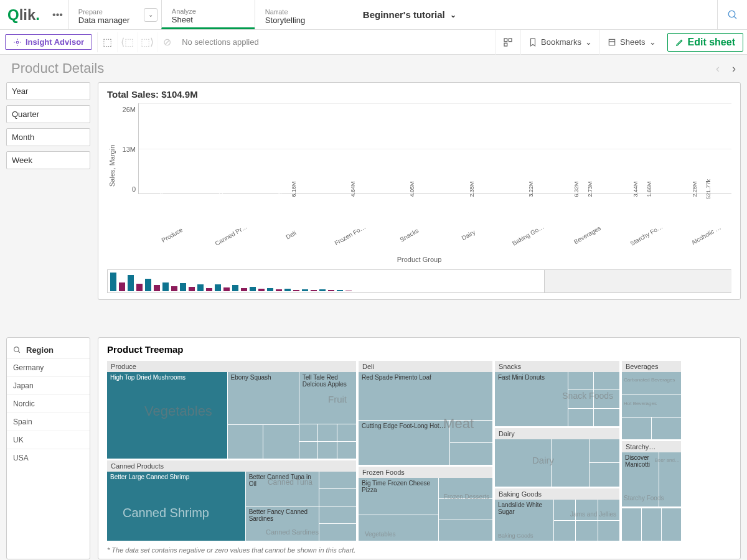 The image size is (747, 560). Describe the element at coordinates (49, 367) in the screenshot. I see `region-item: Germany` at that location.